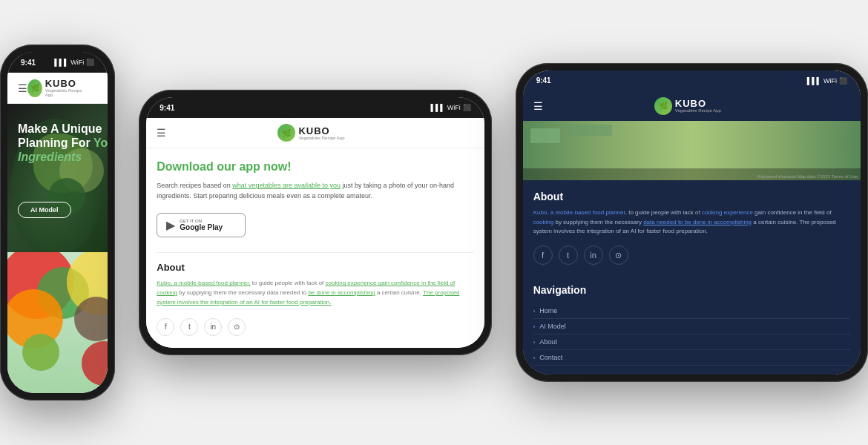 This screenshot has width=868, height=445. What do you see at coordinates (45, 210) in the screenshot?
I see `ai-model-button: AI Model` at bounding box center [45, 210].